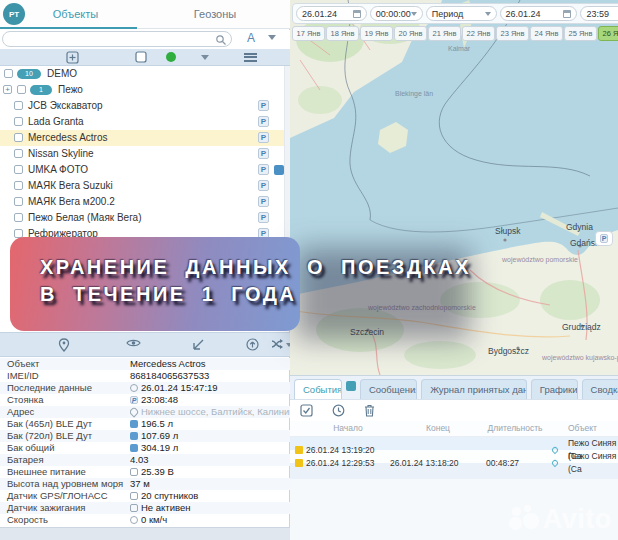  I want to click on detail-row: Высота над уровнем моря37 м, so click(145, 484).